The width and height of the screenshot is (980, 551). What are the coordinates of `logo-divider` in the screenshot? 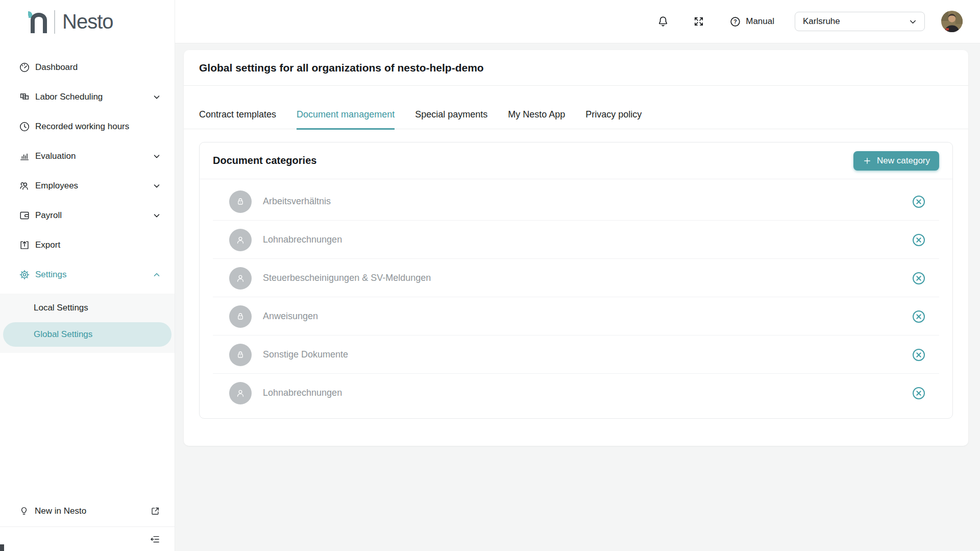 It's located at (55, 22).